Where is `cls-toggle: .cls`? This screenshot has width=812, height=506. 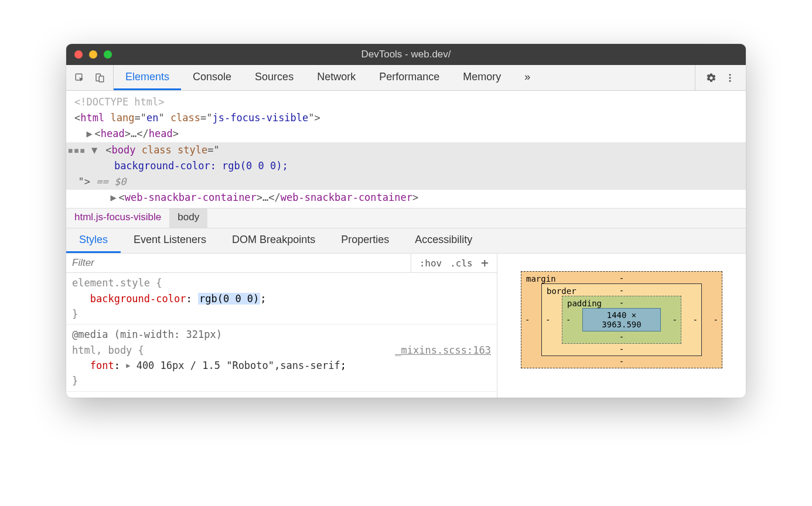
cls-toggle: .cls is located at coordinates (462, 264).